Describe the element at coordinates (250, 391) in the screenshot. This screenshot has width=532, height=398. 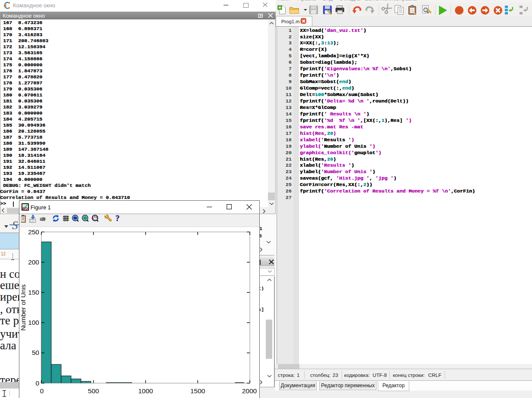
I see `svg-text: 2000` at that location.